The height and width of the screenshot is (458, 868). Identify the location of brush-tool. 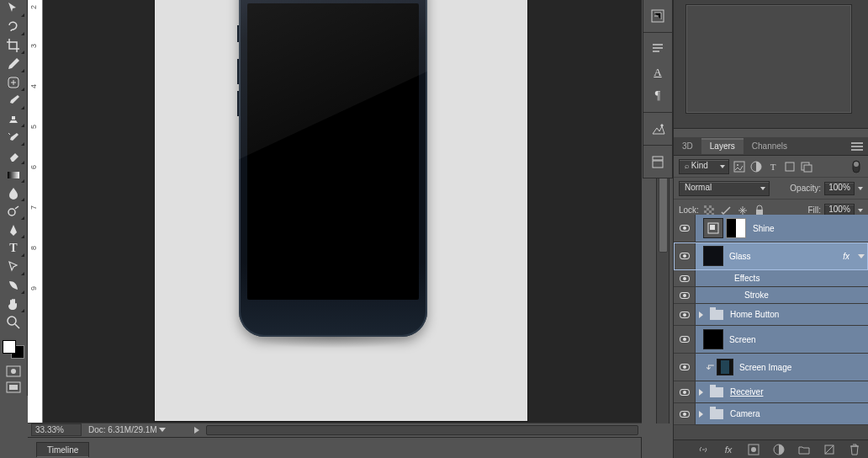
(13, 101).